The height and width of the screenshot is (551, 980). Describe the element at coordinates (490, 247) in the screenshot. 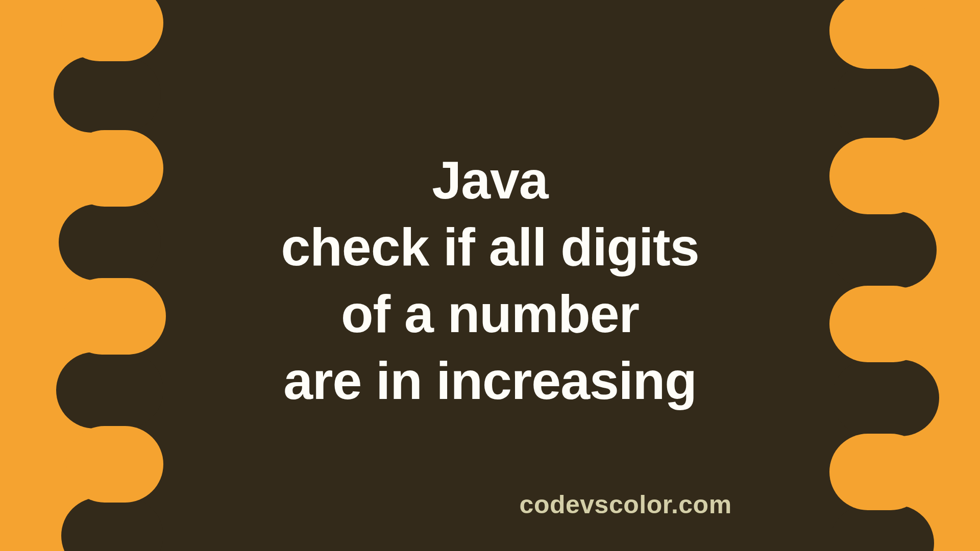

I see `title-line-2: check if all digits` at that location.